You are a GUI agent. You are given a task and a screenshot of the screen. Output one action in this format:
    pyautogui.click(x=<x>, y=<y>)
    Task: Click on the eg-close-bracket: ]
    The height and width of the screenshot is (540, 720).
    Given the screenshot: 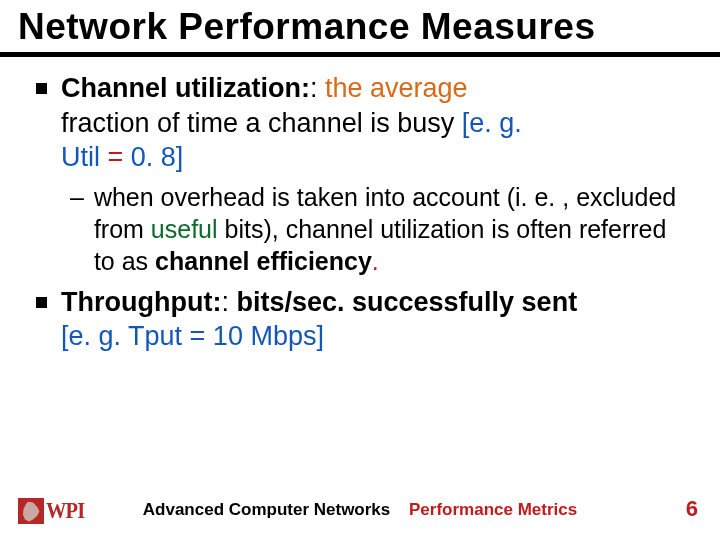 What is the action you would take?
    pyautogui.click(x=180, y=157)
    